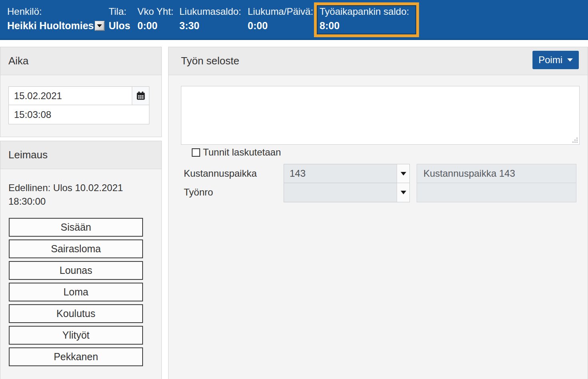 Image resolution: width=588 pixels, height=379 pixels. What do you see at coordinates (294, 20) in the screenshot?
I see `top-status-bar: Henkilö: Heikki Huoltomies Tila: Ulos Vk…` at bounding box center [294, 20].